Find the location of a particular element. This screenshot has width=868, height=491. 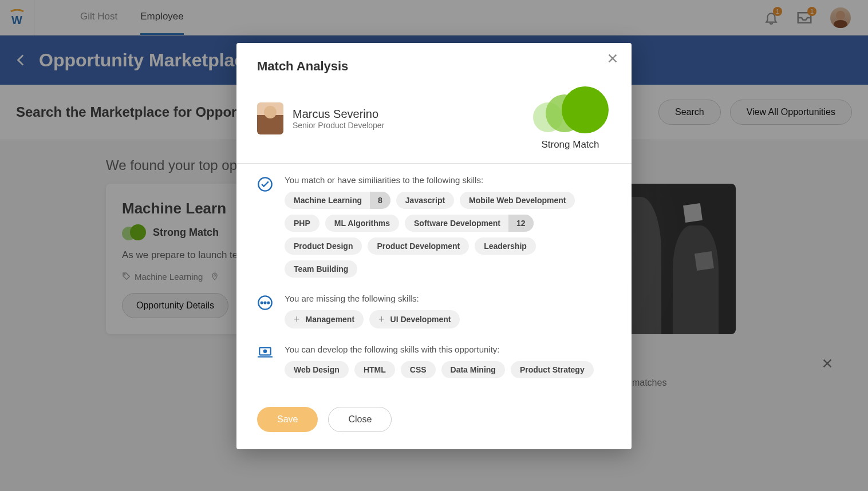

develop-skills-prompt: You can develop the following skills wit… is located at coordinates (439, 349).